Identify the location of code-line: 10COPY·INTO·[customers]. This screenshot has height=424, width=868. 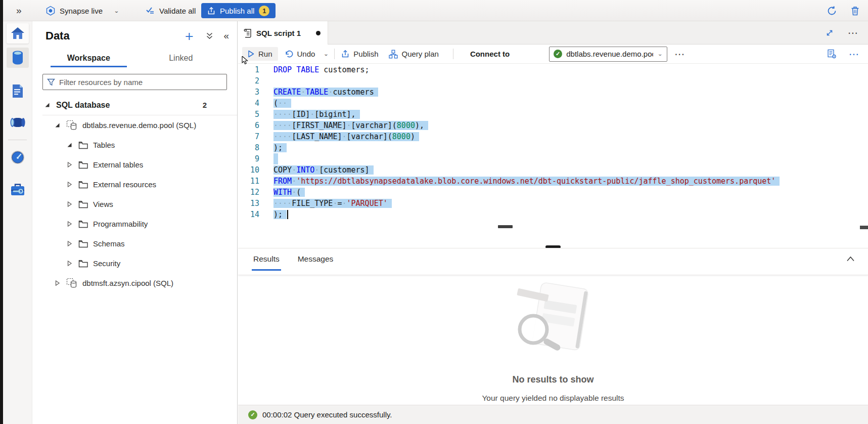
(553, 170).